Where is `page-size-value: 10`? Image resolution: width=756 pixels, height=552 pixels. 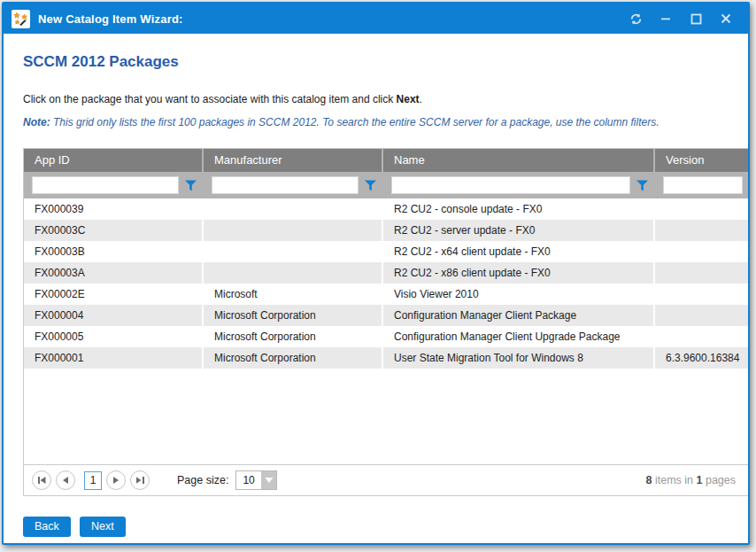
page-size-value: 10 is located at coordinates (249, 480).